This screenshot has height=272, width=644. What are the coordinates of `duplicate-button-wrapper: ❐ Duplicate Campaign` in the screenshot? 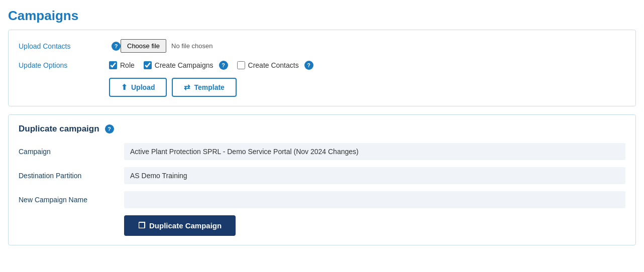 It's located at (322, 226).